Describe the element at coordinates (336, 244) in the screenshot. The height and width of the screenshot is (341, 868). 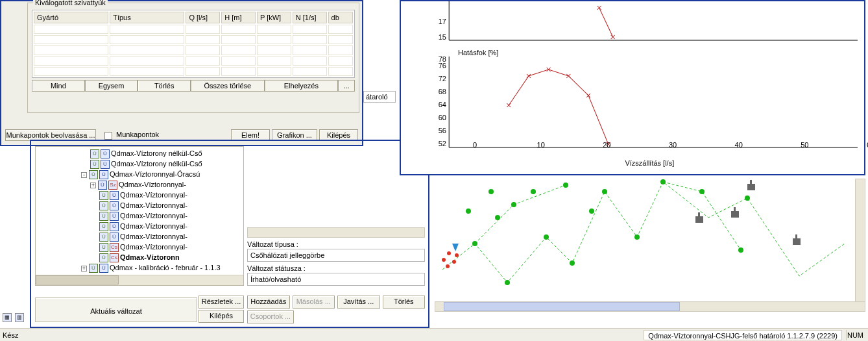
I see `variant-type-label: Változat típusa :` at that location.